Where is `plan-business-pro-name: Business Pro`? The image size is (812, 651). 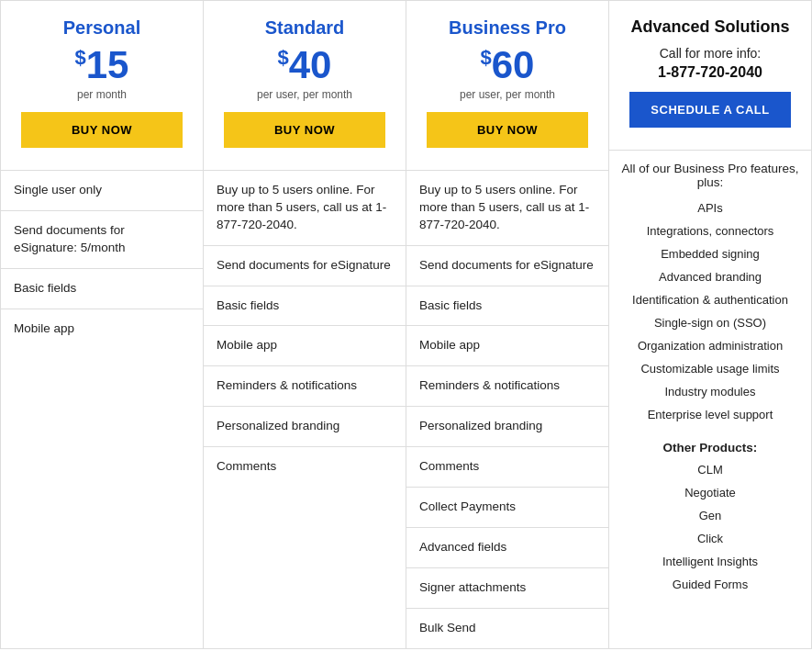
plan-business-pro-name: Business Pro is located at coordinates (507, 28).